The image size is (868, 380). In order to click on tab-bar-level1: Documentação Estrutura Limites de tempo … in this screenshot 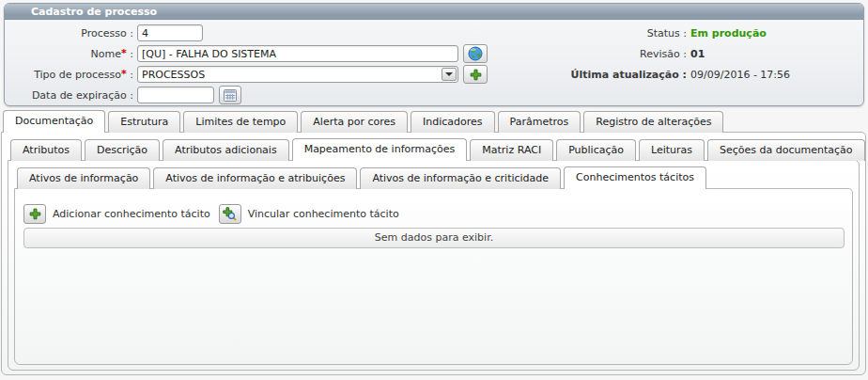, I will do `click(363, 121)`.